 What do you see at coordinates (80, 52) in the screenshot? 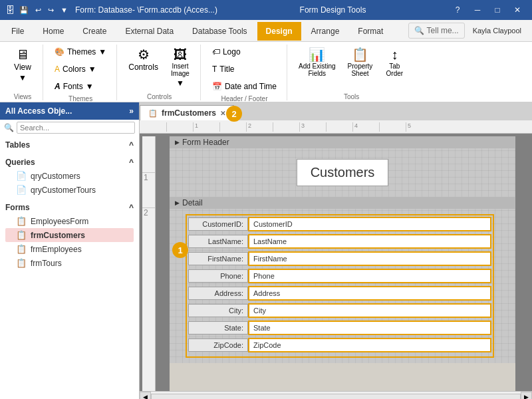
I see `themes-btn: 🎨 Themes ▼` at bounding box center [80, 52].